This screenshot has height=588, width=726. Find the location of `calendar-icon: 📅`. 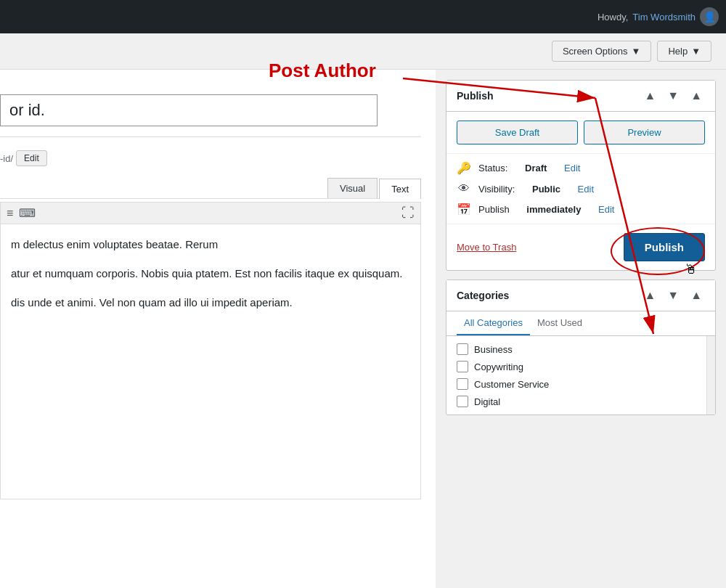

calendar-icon: 📅 is located at coordinates (464, 209).